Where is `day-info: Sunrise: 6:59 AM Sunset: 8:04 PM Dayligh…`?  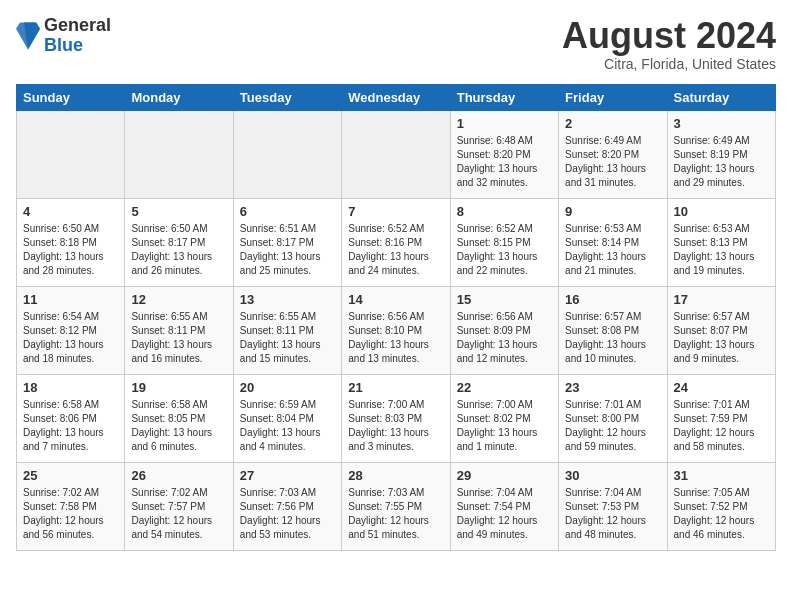 day-info: Sunrise: 6:59 AM Sunset: 8:04 PM Dayligh… is located at coordinates (288, 426).